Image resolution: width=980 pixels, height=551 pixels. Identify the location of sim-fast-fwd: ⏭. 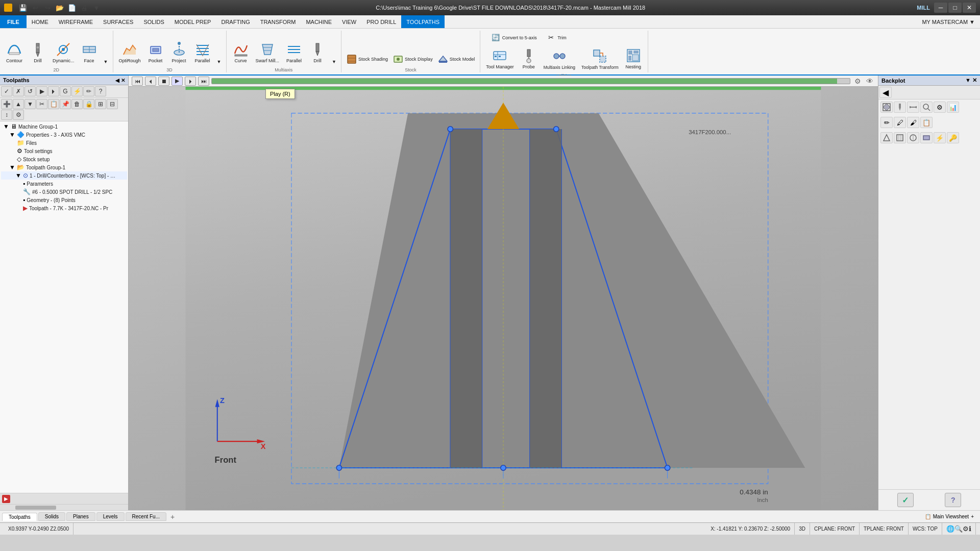
(204, 81).